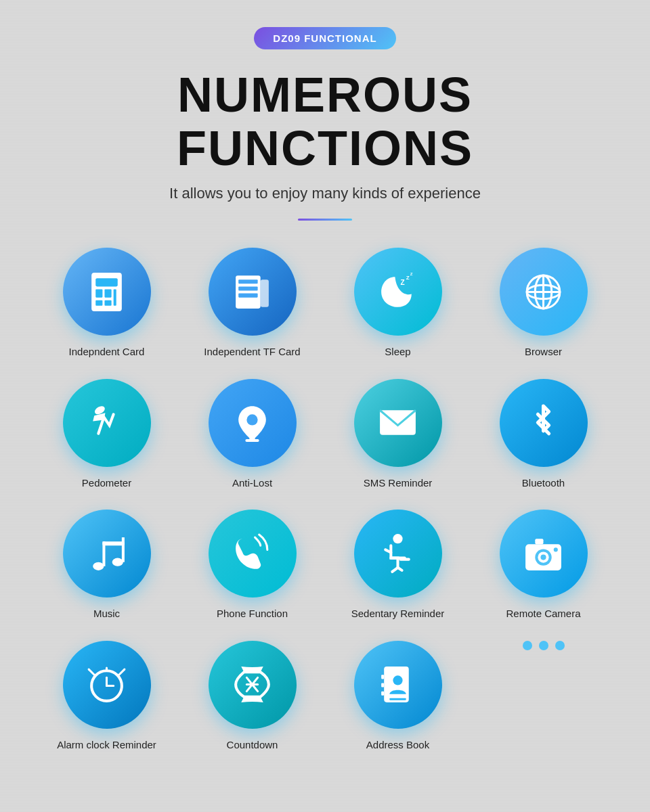 This screenshot has width=650, height=812. What do you see at coordinates (543, 614) in the screenshot?
I see `feature-label-remote-camera: Remote Camera` at bounding box center [543, 614].